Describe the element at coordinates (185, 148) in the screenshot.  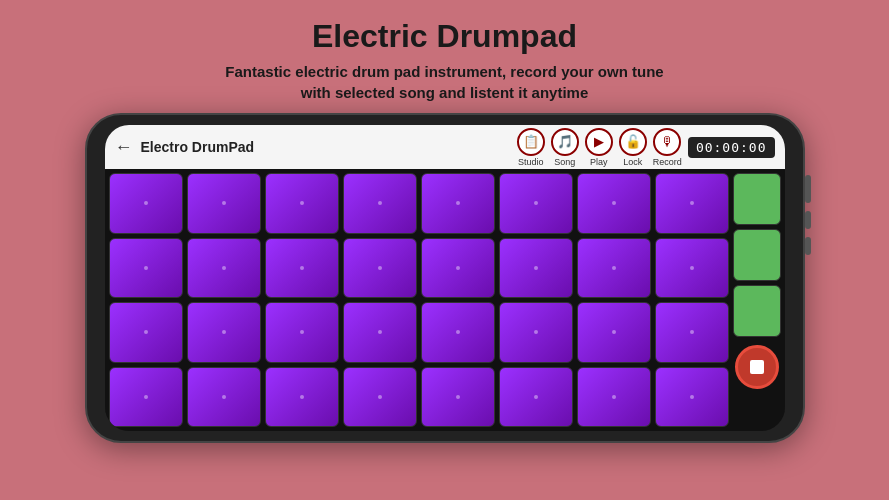
I see `top-bar-left: ← Electro DrumPad` at that location.